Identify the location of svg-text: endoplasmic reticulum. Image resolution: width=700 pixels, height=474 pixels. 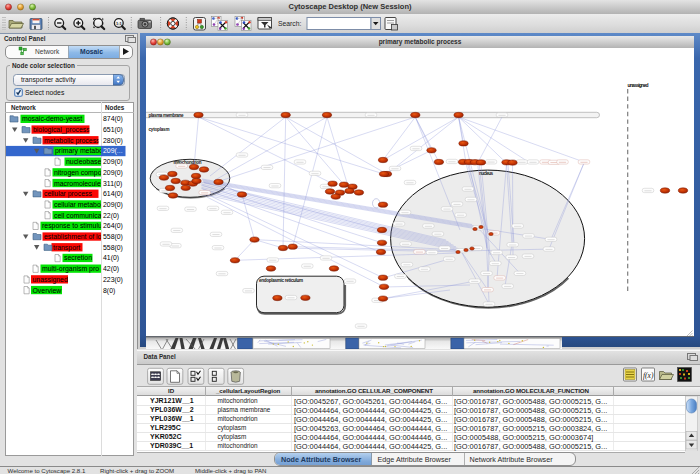
(281, 280).